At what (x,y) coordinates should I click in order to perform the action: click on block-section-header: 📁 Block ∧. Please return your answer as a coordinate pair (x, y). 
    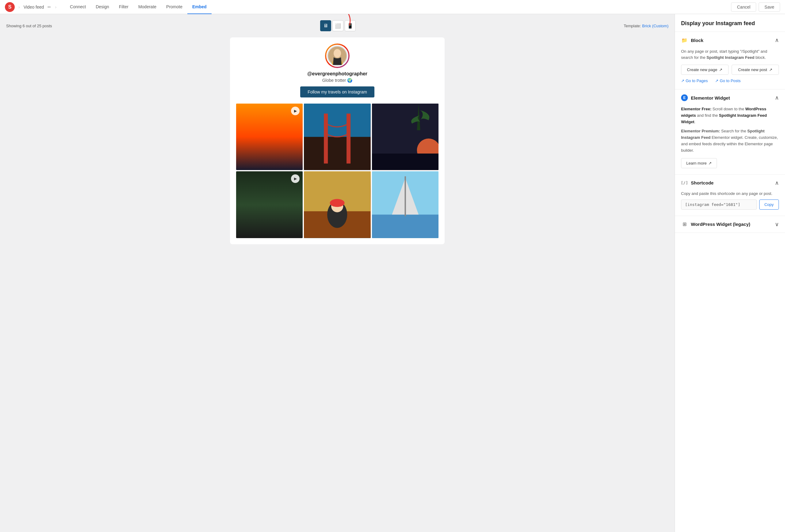
    Looking at the image, I should click on (730, 40).